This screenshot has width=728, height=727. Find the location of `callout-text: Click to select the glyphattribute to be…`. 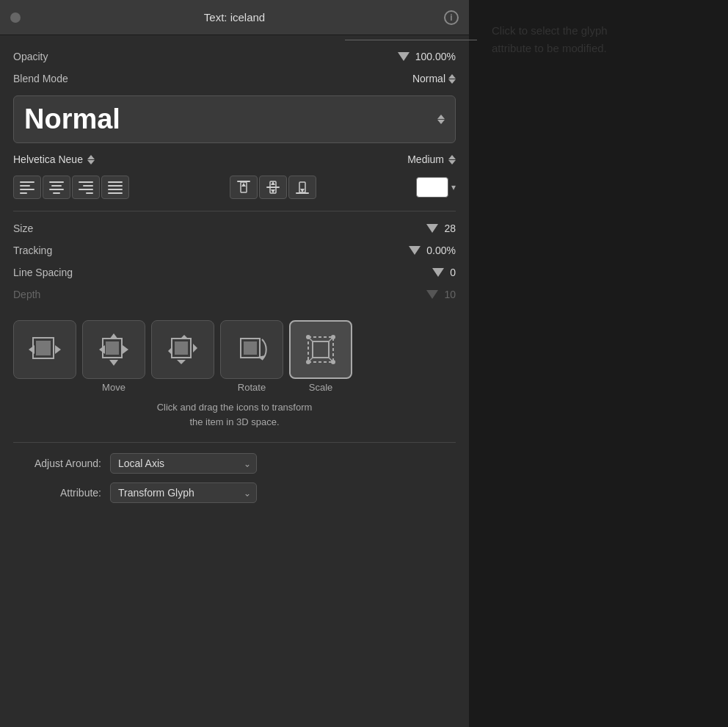

callout-text: Click to select the glyphattribute to be… is located at coordinates (599, 40).